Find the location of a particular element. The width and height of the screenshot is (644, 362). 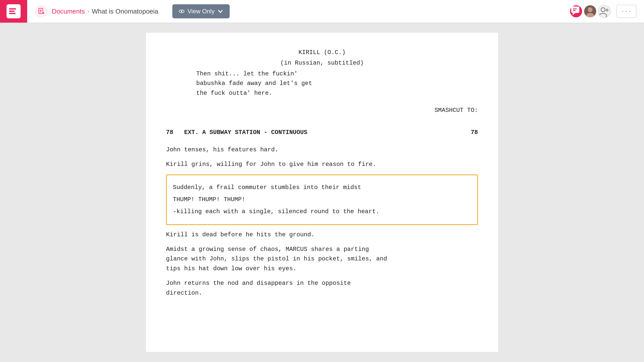

action-marcus: Amidst a growing sense of chaos, MARCUS … is located at coordinates (322, 259).